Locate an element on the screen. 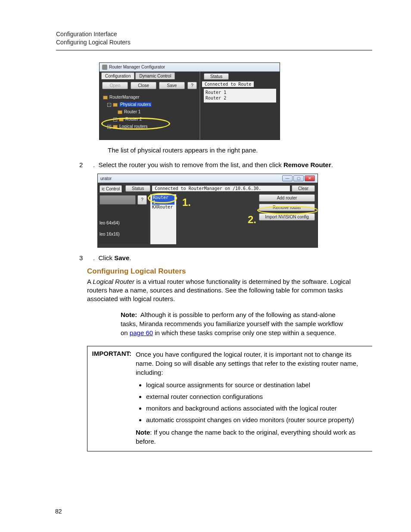  important-intro: Once you have configured the logical rou… is located at coordinates (252, 364).